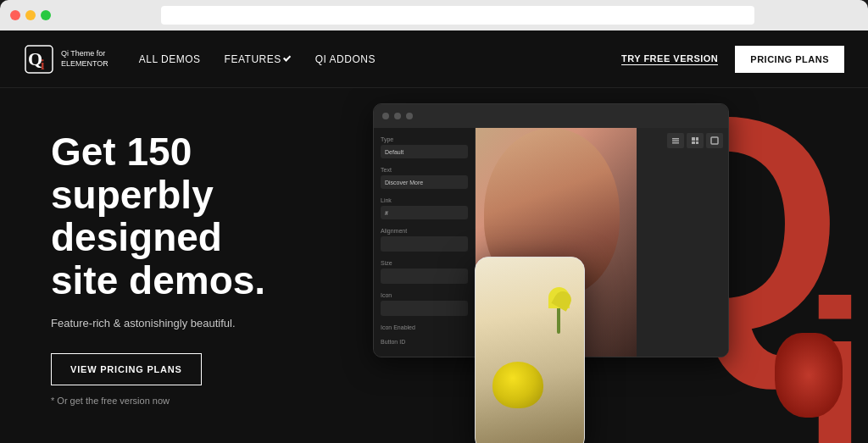  What do you see at coordinates (203, 401) in the screenshot?
I see `free-version-note: * Or get the free version now` at bounding box center [203, 401].